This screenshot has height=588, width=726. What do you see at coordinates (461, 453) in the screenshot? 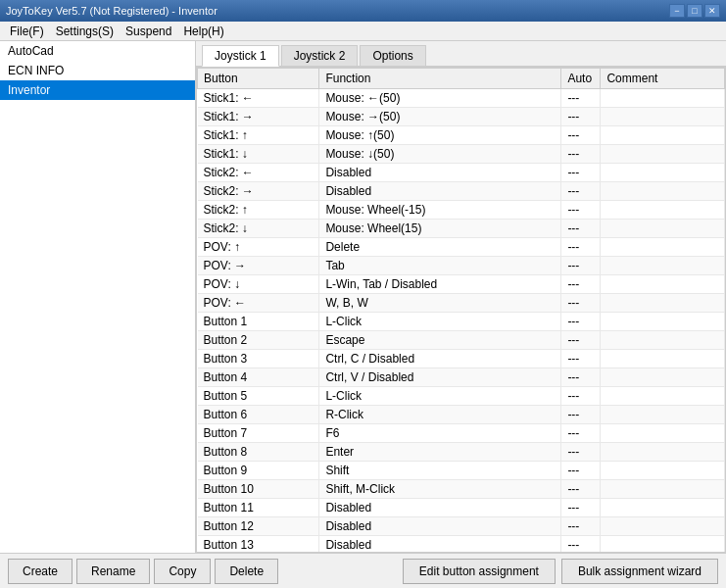
I see `table-row: Button 8Enter---` at bounding box center [461, 453].